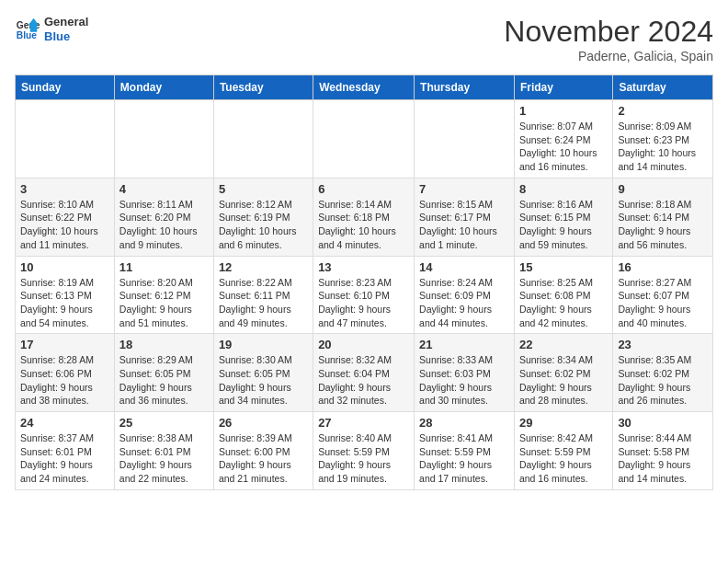 This screenshot has height=563, width=728. Describe the element at coordinates (65, 294) in the screenshot. I see `calendar-cell: 10Sunrise: 8:19 AM Sunset: 6:13 PM Dayli…` at that location.